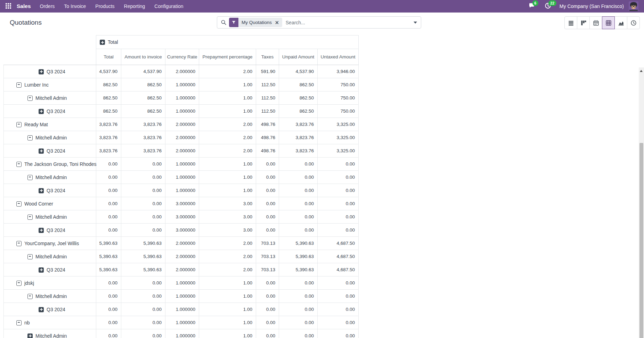 Image resolution: width=644 pixels, height=338 pixels. What do you see at coordinates (50, 243) in the screenshot?
I see `row-header-yourcompany-joel-willis: YourCompany, Joel Willis` at bounding box center [50, 243].